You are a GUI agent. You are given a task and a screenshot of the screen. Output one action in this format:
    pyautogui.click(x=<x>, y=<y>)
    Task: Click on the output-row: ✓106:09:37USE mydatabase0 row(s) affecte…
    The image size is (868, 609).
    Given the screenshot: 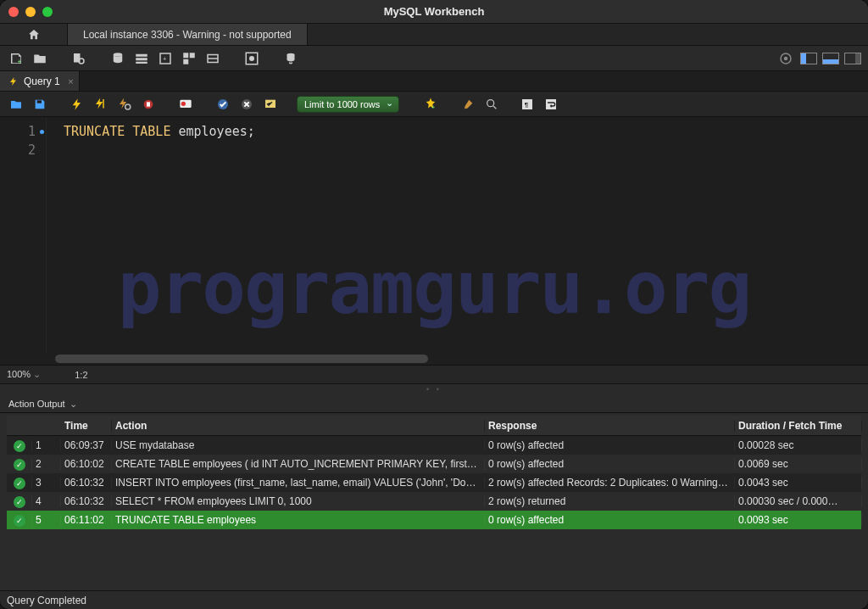 What is the action you would take?
    pyautogui.click(x=434, y=445)
    